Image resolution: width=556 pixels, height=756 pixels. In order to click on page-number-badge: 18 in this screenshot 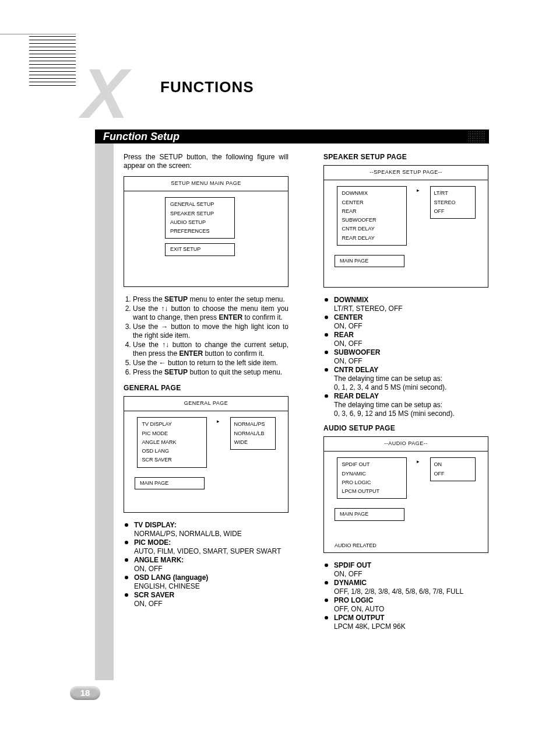, I will do `click(85, 693)`.